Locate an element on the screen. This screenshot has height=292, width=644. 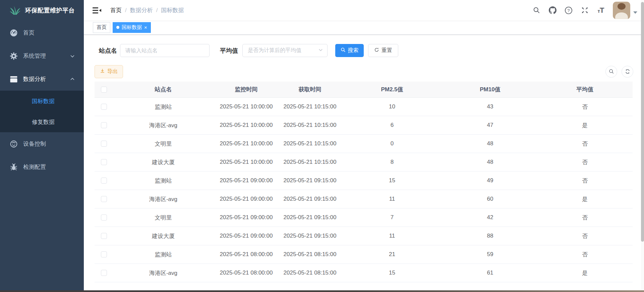
column-header-site: 站点名 is located at coordinates (163, 89).